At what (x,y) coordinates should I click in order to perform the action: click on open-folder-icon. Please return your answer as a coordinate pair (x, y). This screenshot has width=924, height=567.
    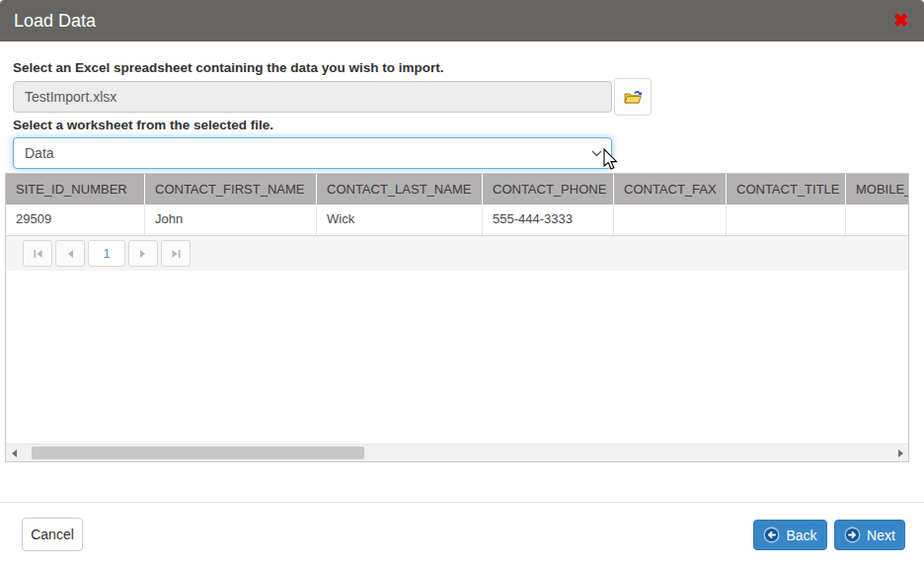
    Looking at the image, I should click on (634, 97).